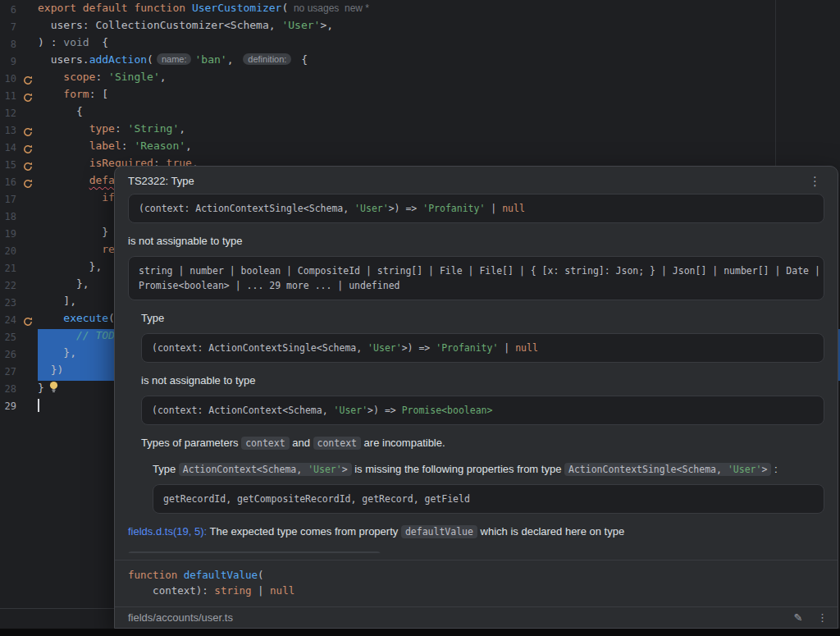 This screenshot has height=636, width=840. What do you see at coordinates (265, 443) in the screenshot?
I see `token: context` at bounding box center [265, 443].